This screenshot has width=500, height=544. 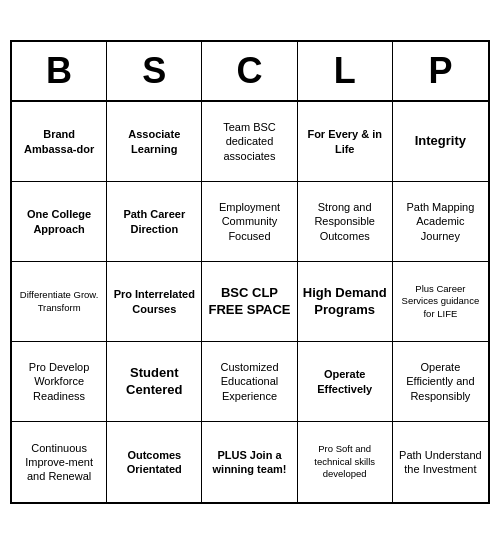 I want to click on cell-r4c4: Operate Effectively, so click(x=346, y=382).